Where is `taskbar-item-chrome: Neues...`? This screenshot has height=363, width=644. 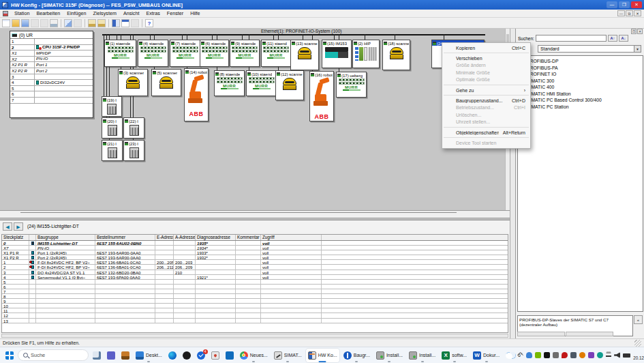
taskbar-item-chrome: Neues... is located at coordinates (254, 355).